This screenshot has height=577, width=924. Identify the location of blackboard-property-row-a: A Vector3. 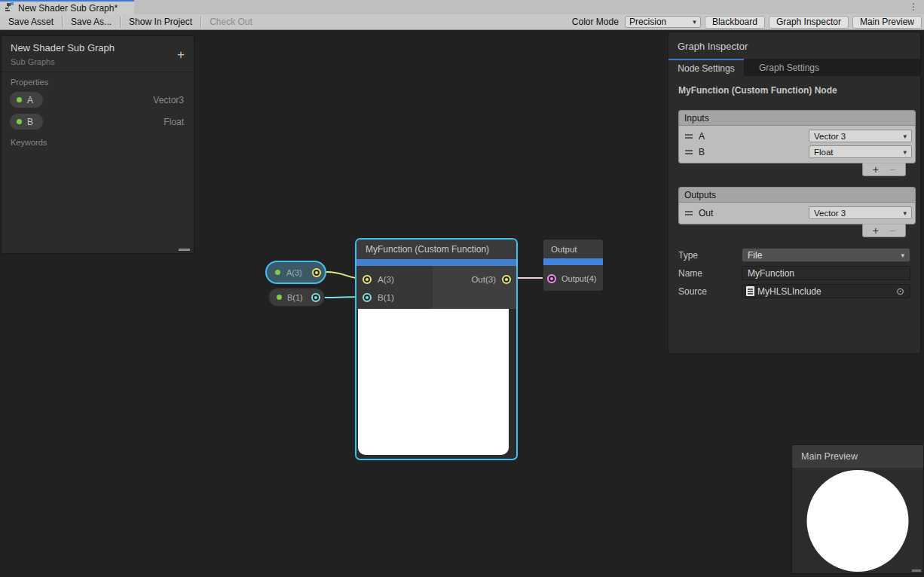
(98, 99).